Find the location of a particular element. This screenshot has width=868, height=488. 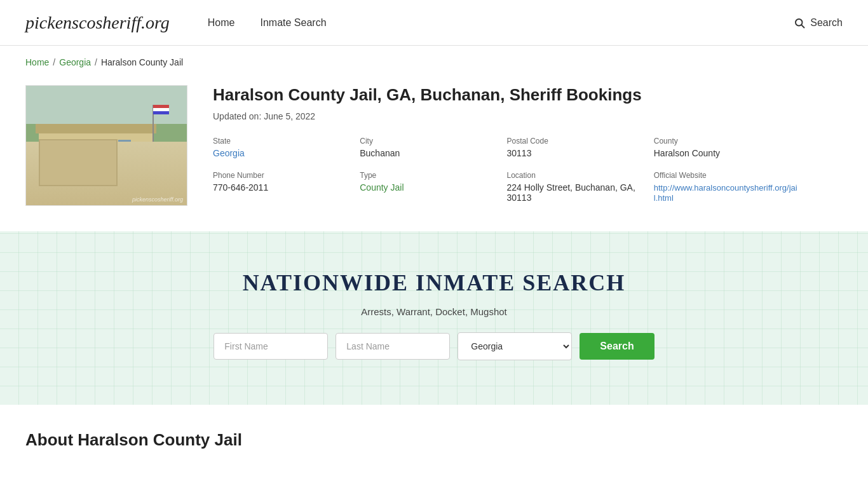

phone-value: 770-646-2011 is located at coordinates (286, 187).